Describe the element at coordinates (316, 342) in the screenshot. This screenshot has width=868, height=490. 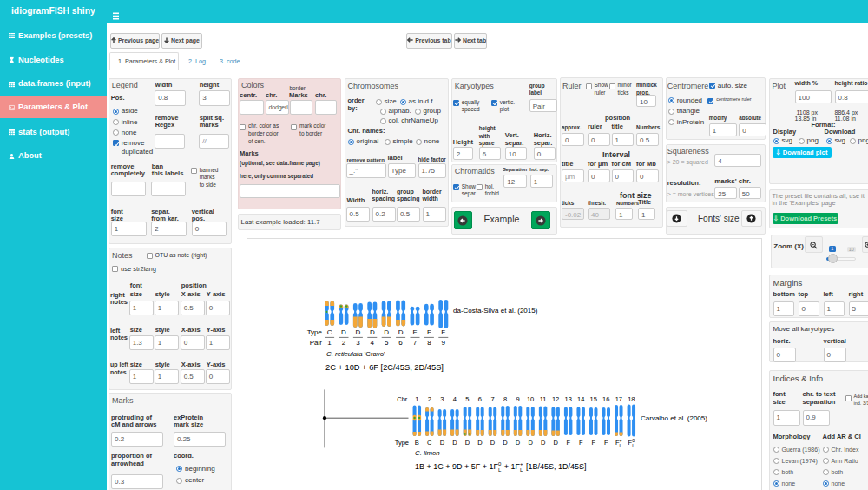
I see `svg-text: Pair` at that location.